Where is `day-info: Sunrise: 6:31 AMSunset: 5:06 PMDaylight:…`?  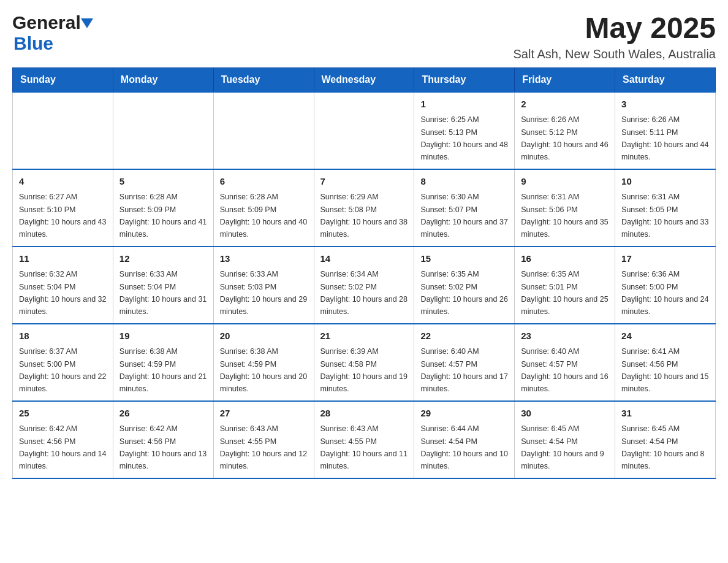
day-info: Sunrise: 6:31 AMSunset: 5:06 PMDaylight:… is located at coordinates (564, 216).